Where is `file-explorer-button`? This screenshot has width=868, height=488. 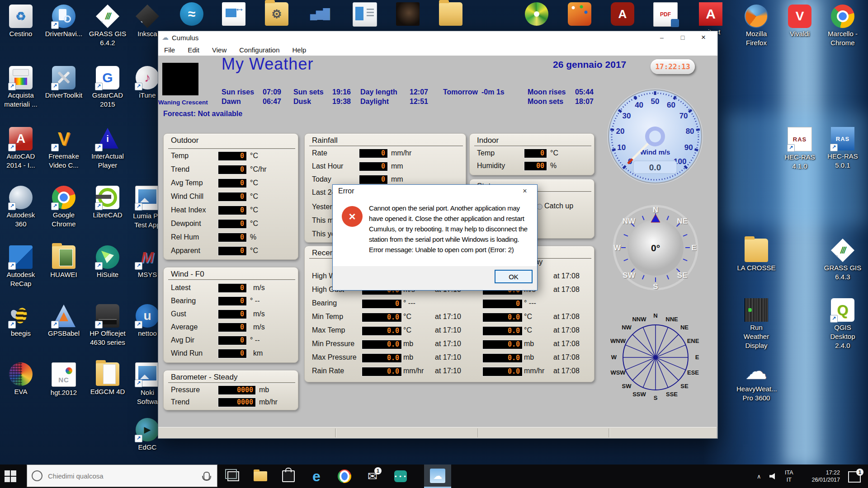
file-explorer-button is located at coordinates (260, 476).